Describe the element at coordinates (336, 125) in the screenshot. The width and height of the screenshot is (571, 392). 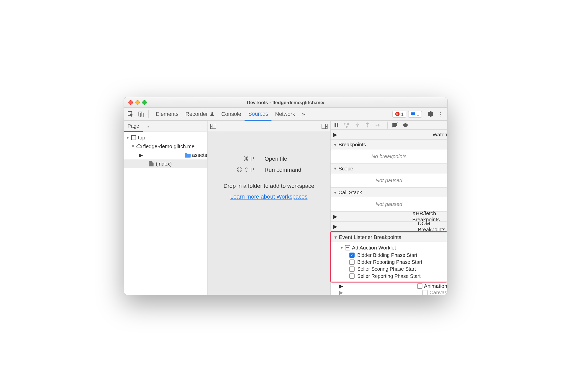
I see `pause-icon` at that location.